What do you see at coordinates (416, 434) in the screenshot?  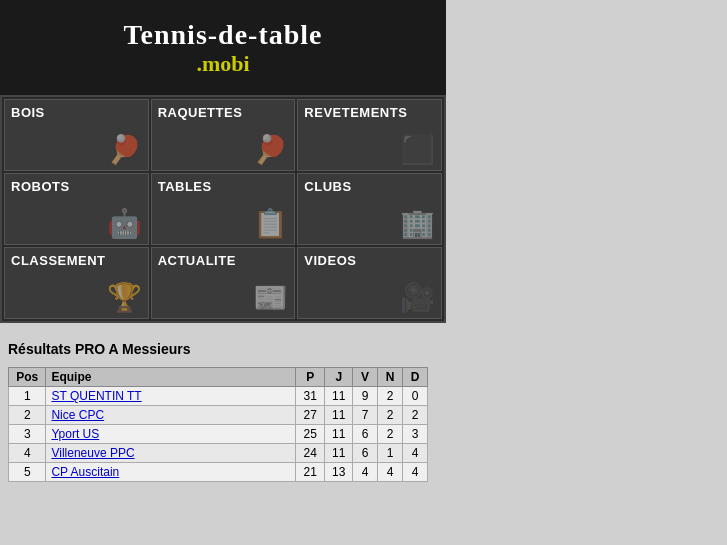 I see `cell-d: 3` at bounding box center [416, 434].